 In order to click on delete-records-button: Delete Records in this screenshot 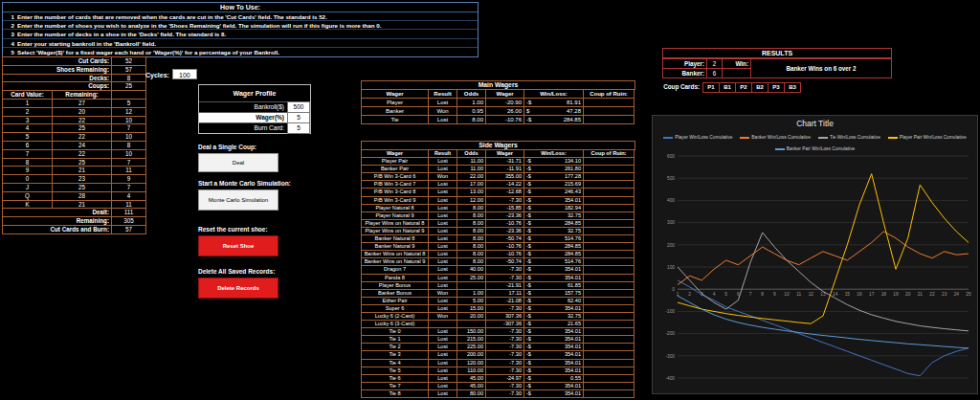, I will do `click(238, 288)`.